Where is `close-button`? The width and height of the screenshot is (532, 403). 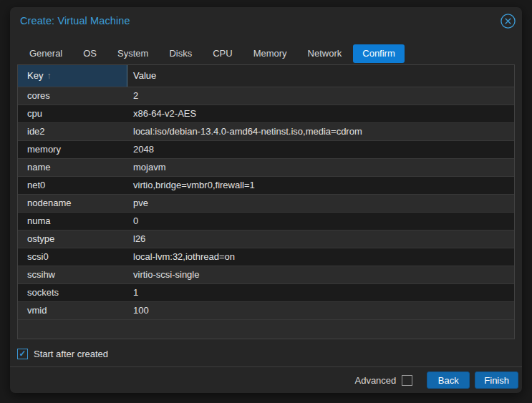 close-button is located at coordinates (508, 21).